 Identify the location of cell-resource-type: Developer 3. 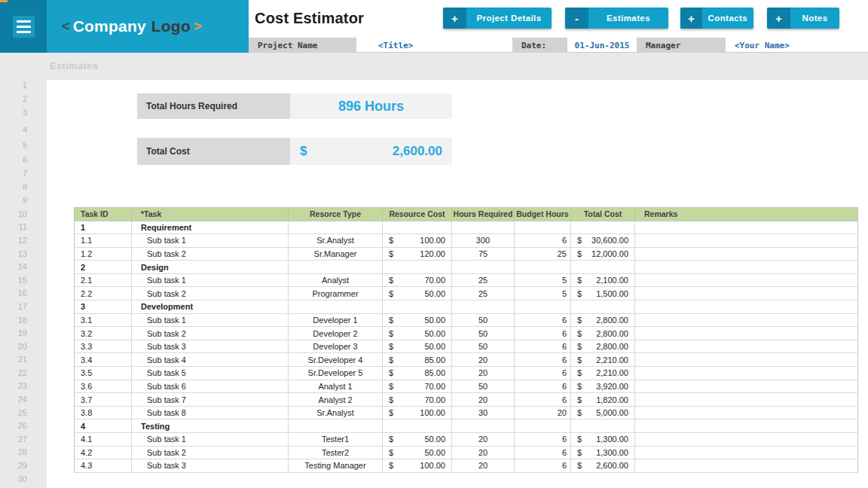
(336, 347).